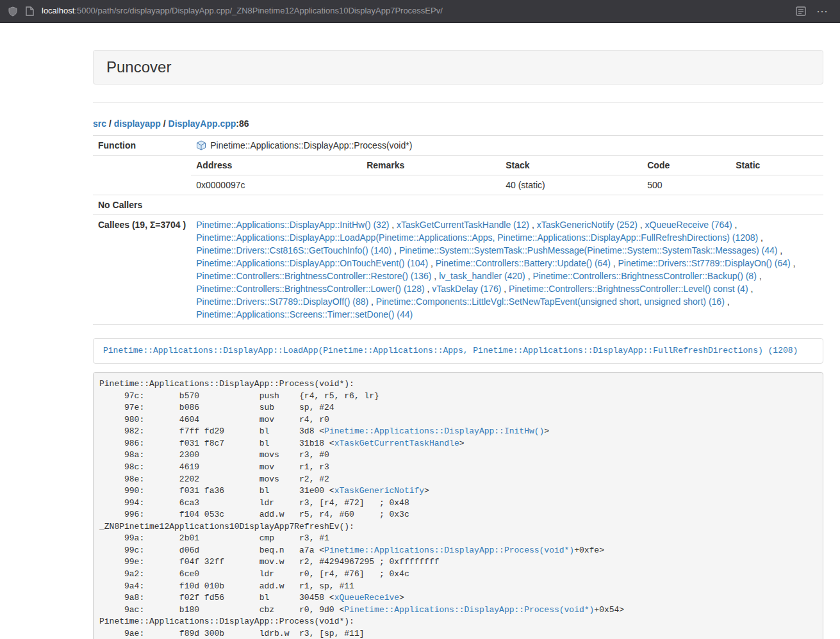 The height and width of the screenshot is (639, 840). I want to click on url-path: :5000/path/src/displayapp/DisplayApp.cpp…, so click(259, 10).